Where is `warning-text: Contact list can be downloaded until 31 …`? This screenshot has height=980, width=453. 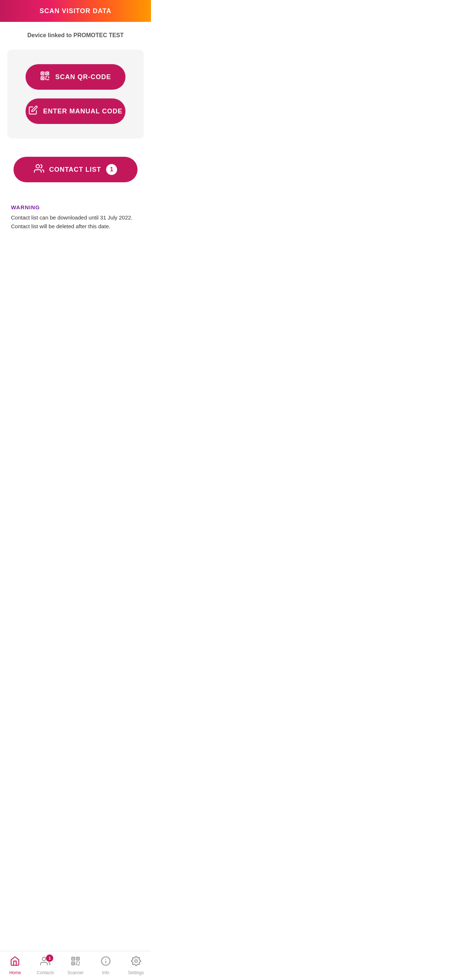 warning-text: Contact list can be downloaded until 31 … is located at coordinates (75, 222).